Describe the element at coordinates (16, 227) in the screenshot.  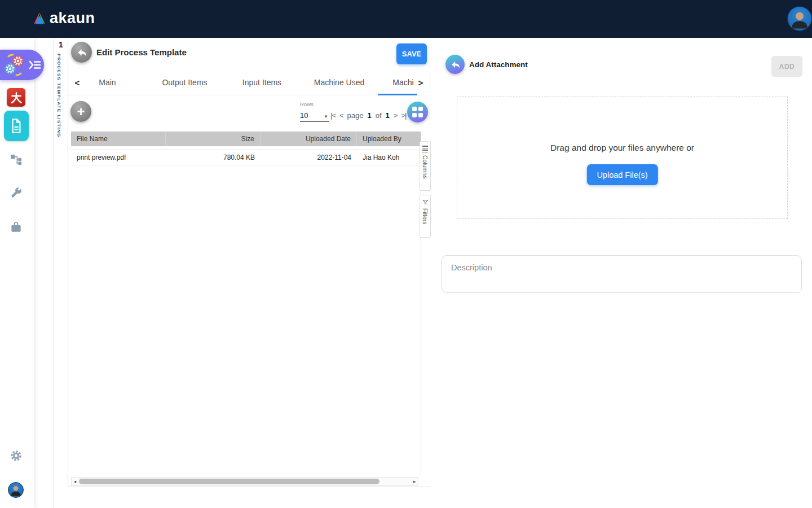
I see `sidebar-item-briefcase` at that location.